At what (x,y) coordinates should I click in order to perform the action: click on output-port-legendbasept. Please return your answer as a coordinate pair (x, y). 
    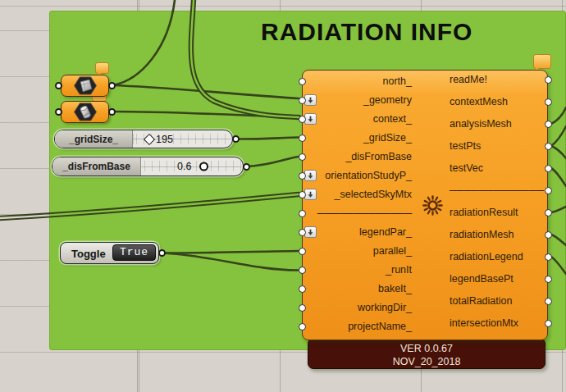
    Looking at the image, I should click on (548, 279).